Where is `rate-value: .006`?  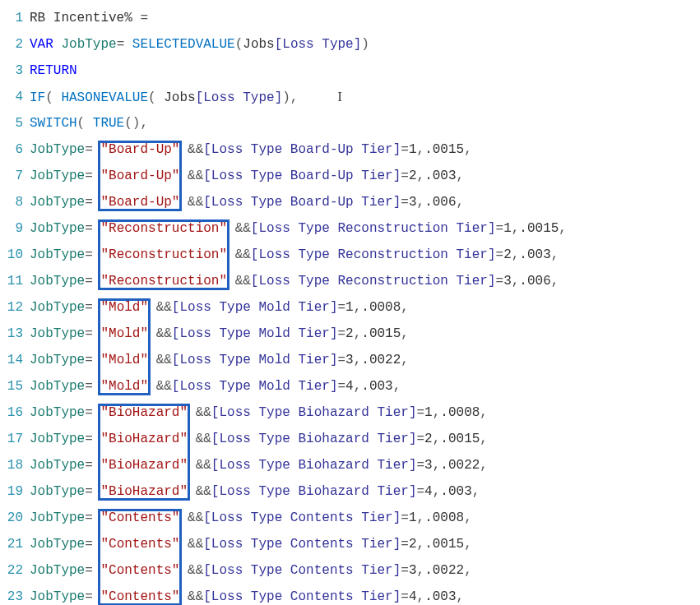
rate-value: .006 is located at coordinates (535, 281).